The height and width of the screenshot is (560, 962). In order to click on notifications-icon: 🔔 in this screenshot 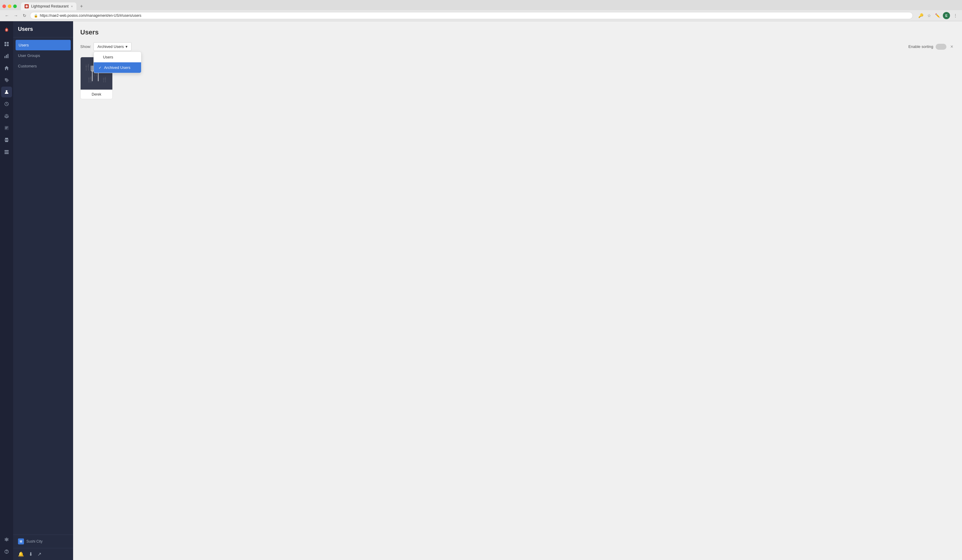, I will do `click(21, 554)`.